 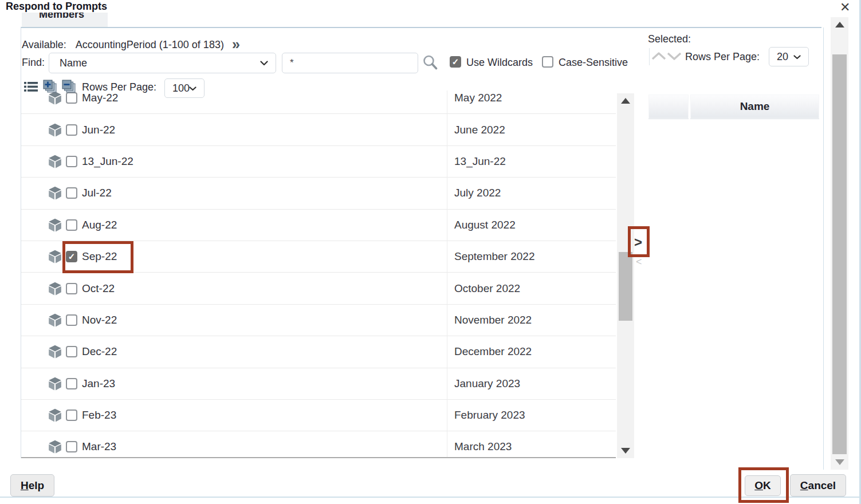 I want to click on move-right-button: >, so click(x=638, y=242).